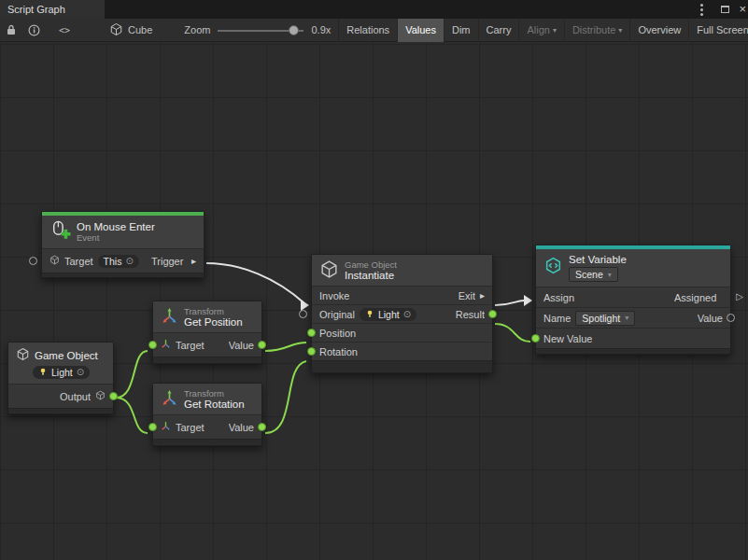 This screenshot has width=748, height=560. Describe the element at coordinates (312, 351) in the screenshot. I see `rotation-input-port` at that location.